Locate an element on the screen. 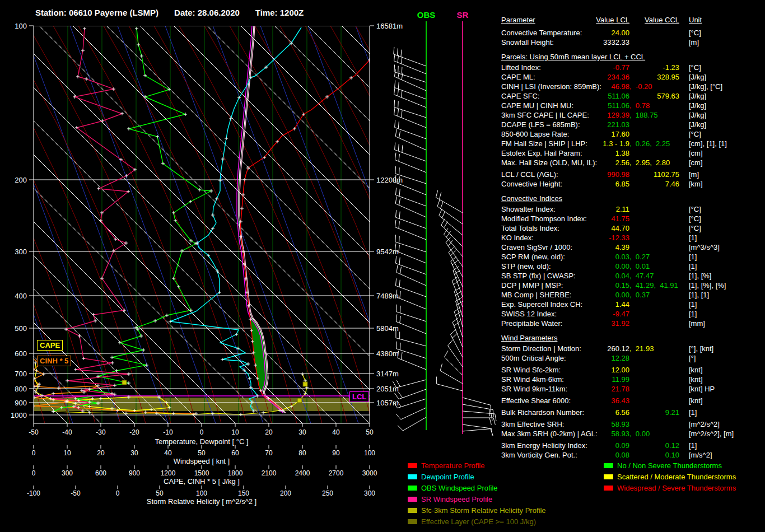  value-lcl: 2.56 is located at coordinates (566, 162).